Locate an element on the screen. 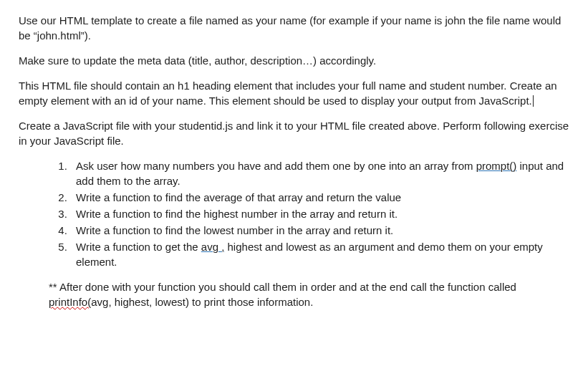 Image resolution: width=588 pixels, height=366 pixels. para5-underline-printinfo: printInfo( is located at coordinates (70, 302).